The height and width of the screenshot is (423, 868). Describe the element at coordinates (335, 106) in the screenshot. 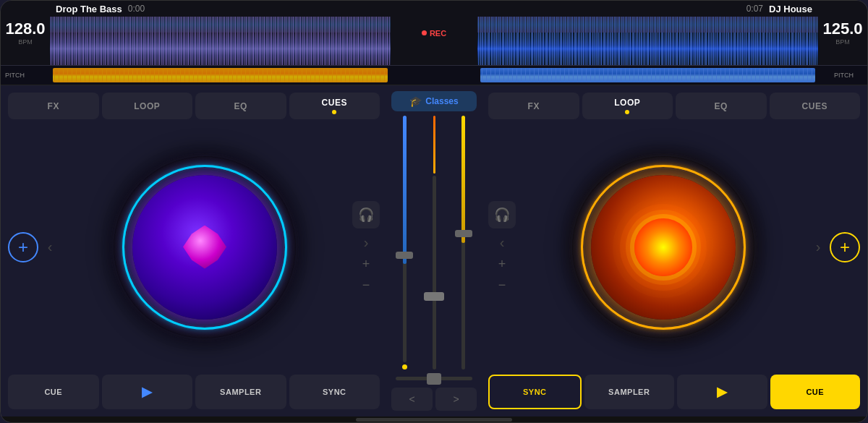

I see `tab-left-cues: CUES` at that location.